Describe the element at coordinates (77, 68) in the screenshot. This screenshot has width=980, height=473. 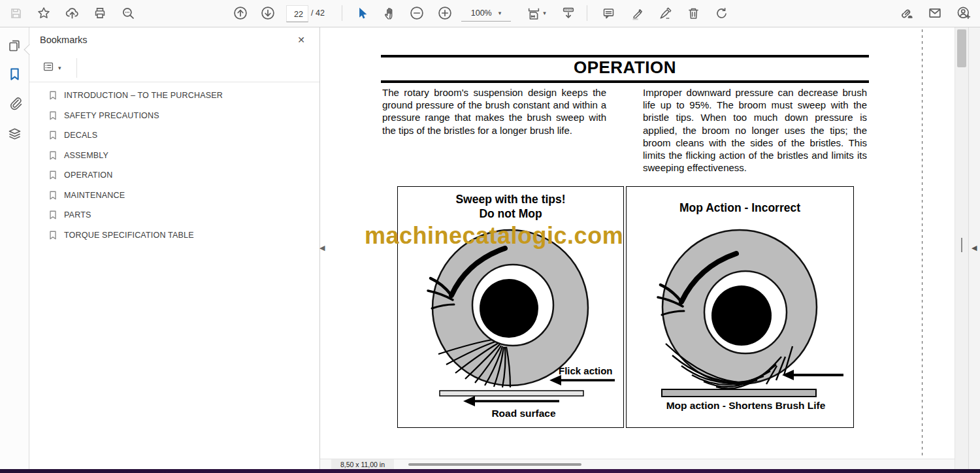
I see `options-separator` at that location.